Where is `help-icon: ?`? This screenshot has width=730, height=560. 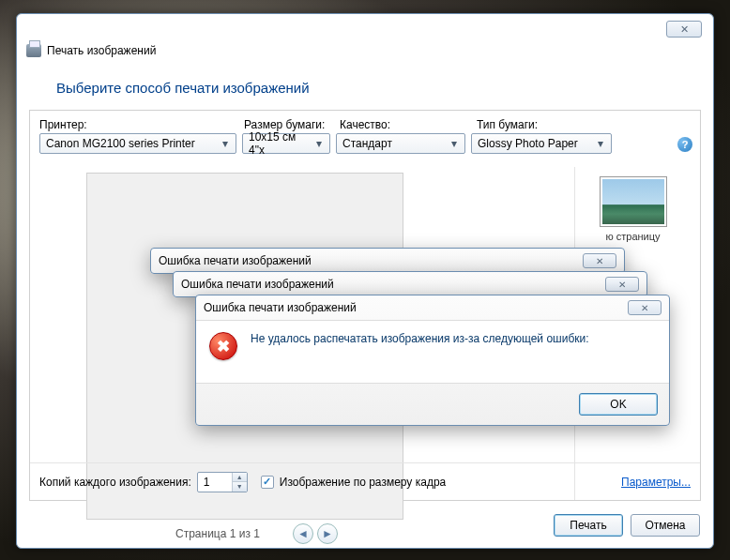
help-icon: ? is located at coordinates (685, 144).